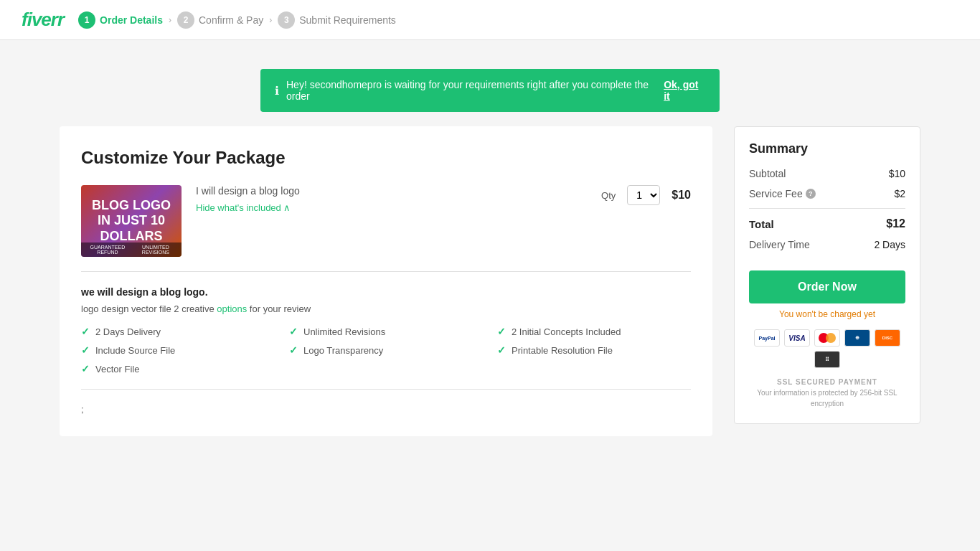 The height and width of the screenshot is (551, 980). What do you see at coordinates (762, 224) in the screenshot?
I see `total-label: Total` at bounding box center [762, 224].